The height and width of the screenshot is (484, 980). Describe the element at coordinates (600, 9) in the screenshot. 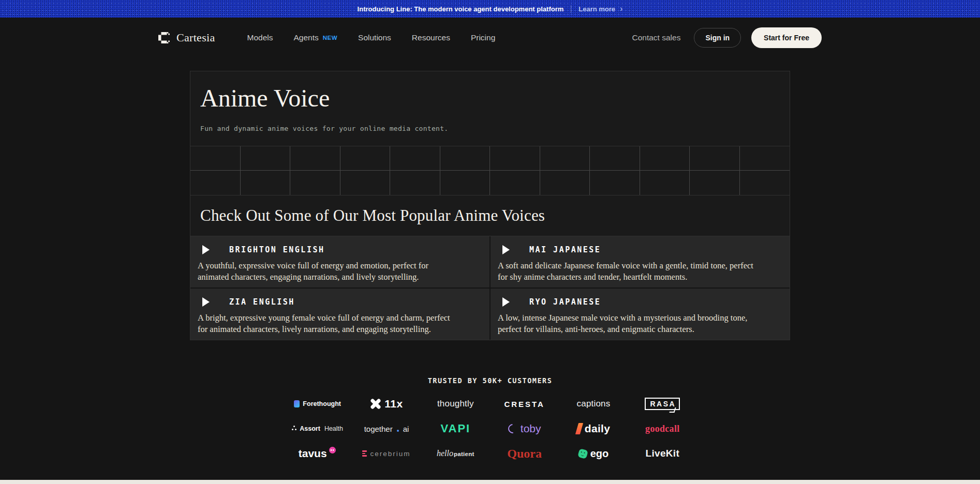

I see `banner-learn-more-link: Learn more ›` at that location.